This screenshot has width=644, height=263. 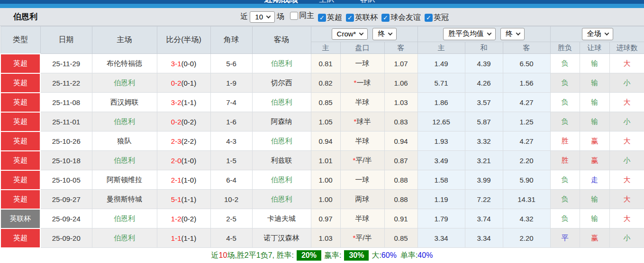 I want to click on odds-home: 0.94, so click(x=326, y=141).